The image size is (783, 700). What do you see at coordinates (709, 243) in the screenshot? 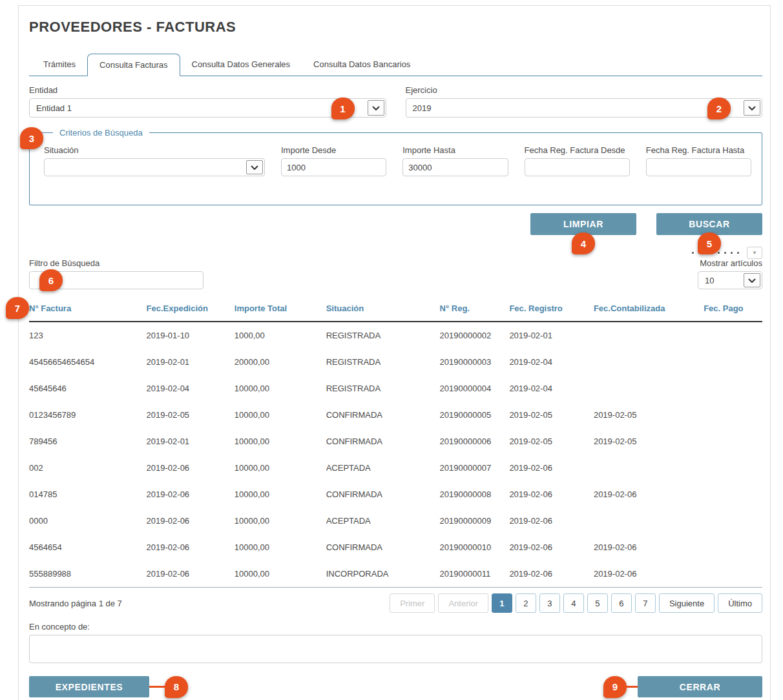
I see `annotation-badge-5: 5` at bounding box center [709, 243].